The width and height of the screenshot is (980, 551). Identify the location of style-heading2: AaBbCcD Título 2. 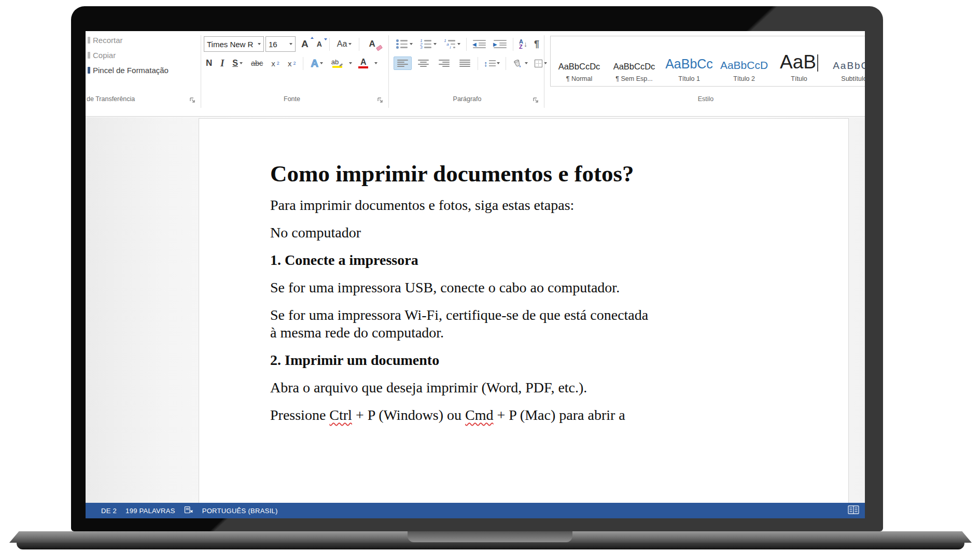
(744, 61).